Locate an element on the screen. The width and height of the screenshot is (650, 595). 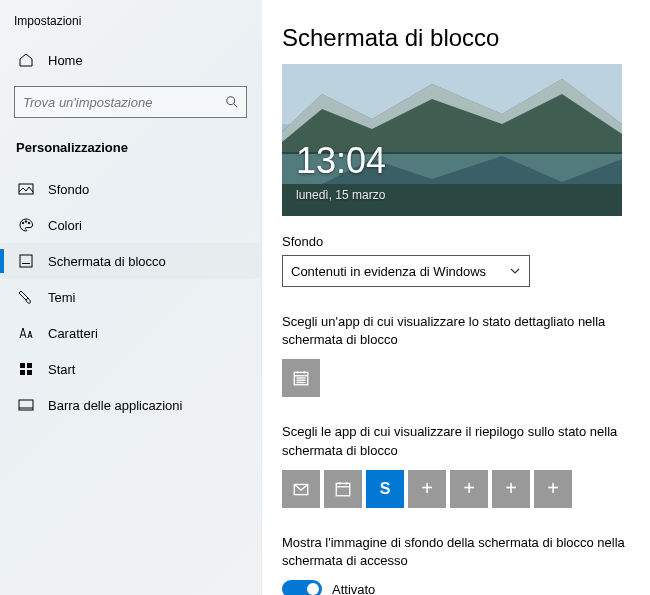
quick-status-tile-add-4: + is located at coordinates (553, 489).